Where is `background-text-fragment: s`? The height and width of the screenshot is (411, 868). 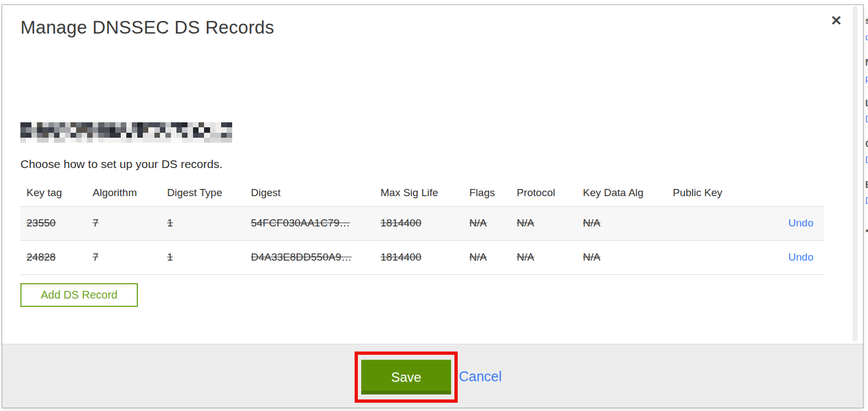
background-text-fragment: s is located at coordinates (867, 21).